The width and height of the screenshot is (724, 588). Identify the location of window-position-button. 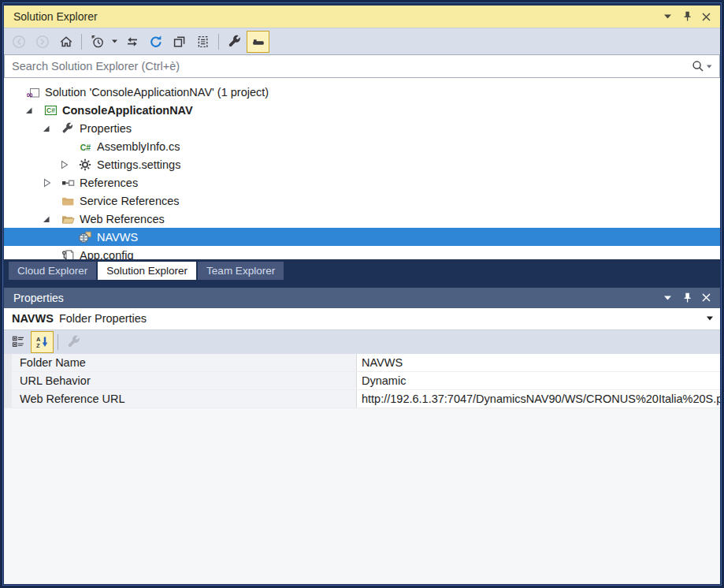
(668, 17).